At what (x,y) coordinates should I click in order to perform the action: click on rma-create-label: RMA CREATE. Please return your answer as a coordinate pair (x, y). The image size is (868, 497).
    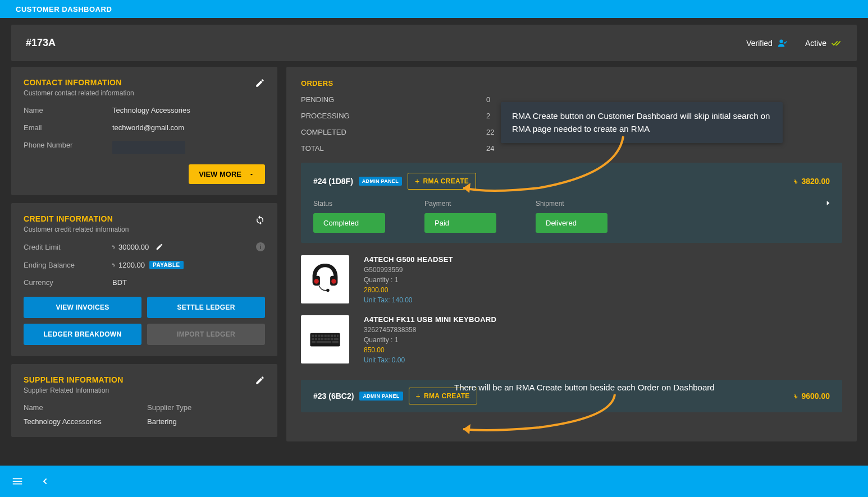
    Looking at the image, I should click on (446, 181).